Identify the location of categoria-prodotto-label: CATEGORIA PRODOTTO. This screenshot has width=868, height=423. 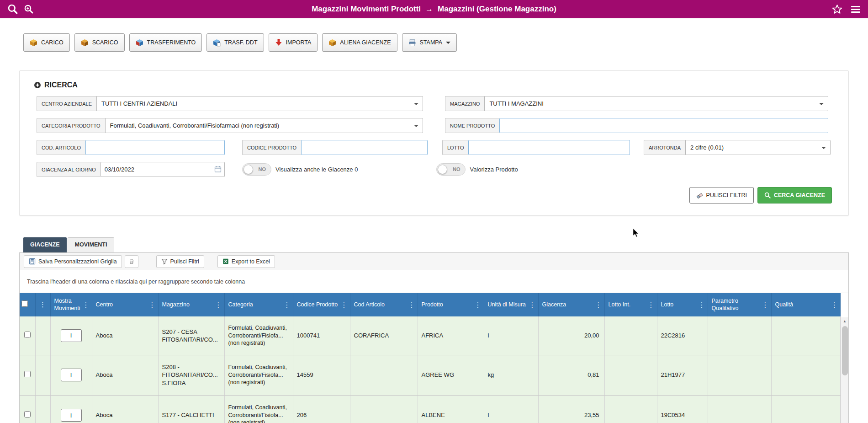
(71, 125).